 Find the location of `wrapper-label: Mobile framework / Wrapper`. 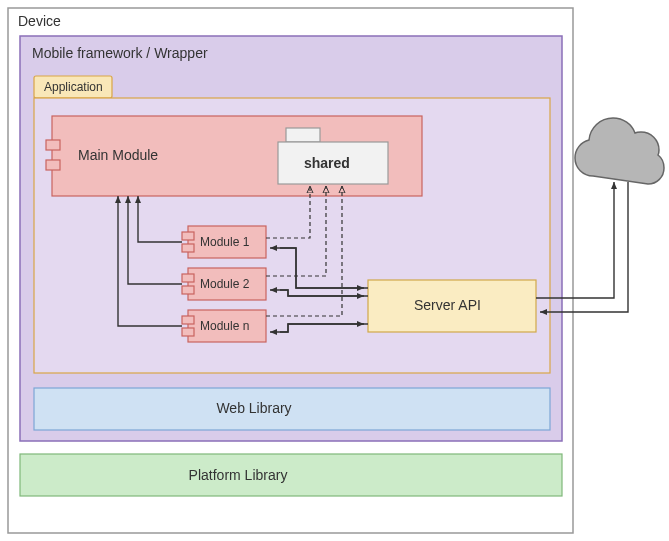

wrapper-label: Mobile framework / Wrapper is located at coordinates (120, 53).